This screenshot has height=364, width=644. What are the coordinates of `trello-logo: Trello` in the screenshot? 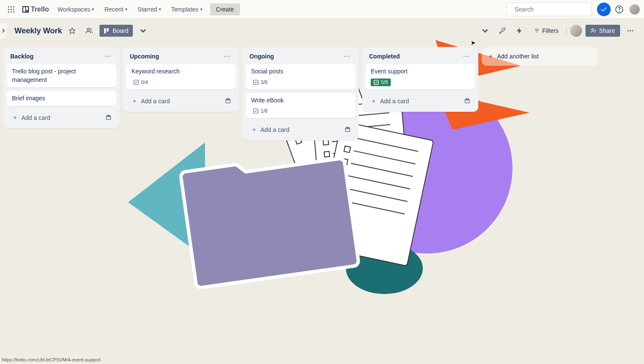 It's located at (36, 9).